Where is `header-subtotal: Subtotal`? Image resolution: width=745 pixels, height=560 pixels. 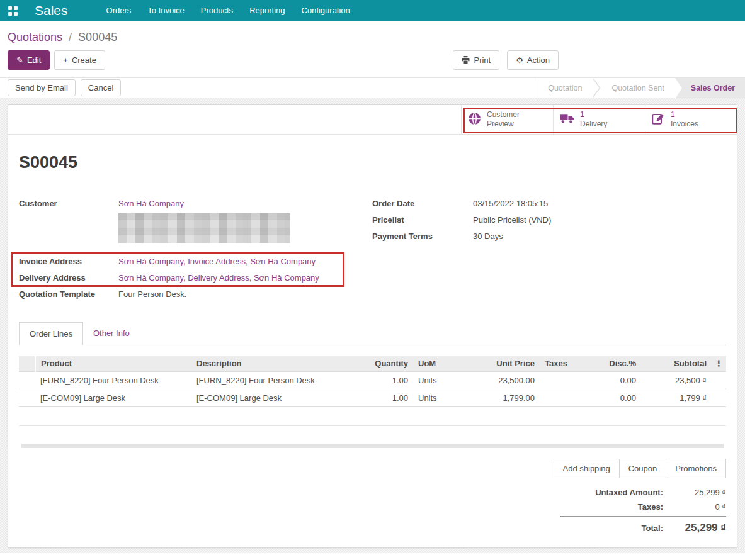
header-subtotal: Subtotal is located at coordinates (676, 364).